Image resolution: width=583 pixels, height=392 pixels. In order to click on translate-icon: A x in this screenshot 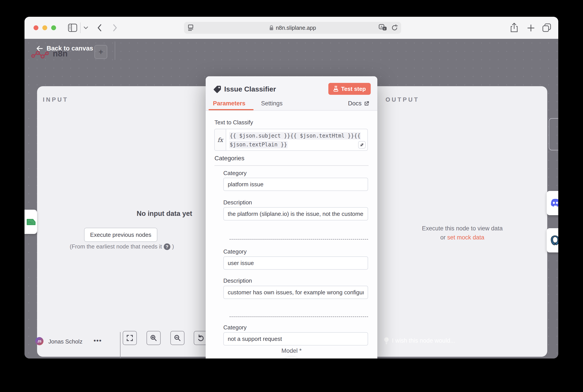, I will do `click(383, 28)`.